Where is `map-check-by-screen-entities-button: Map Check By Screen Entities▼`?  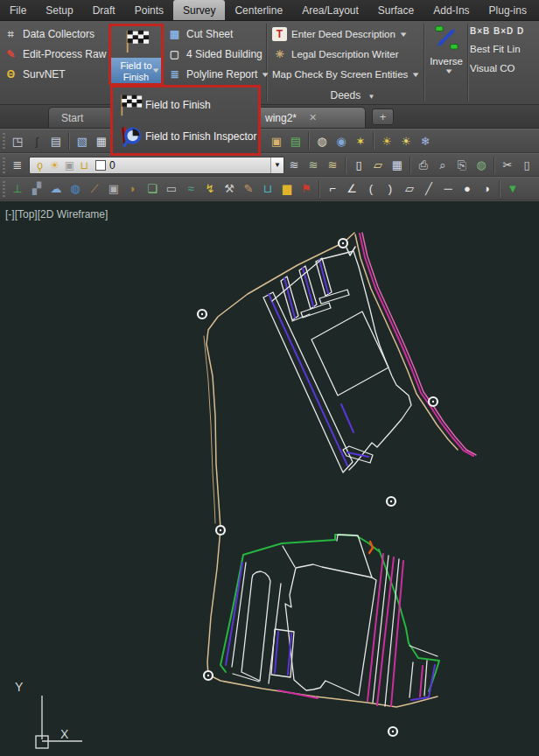
map-check-by-screen-entities-button: Map Check By Screen Entities▼ is located at coordinates (346, 74).